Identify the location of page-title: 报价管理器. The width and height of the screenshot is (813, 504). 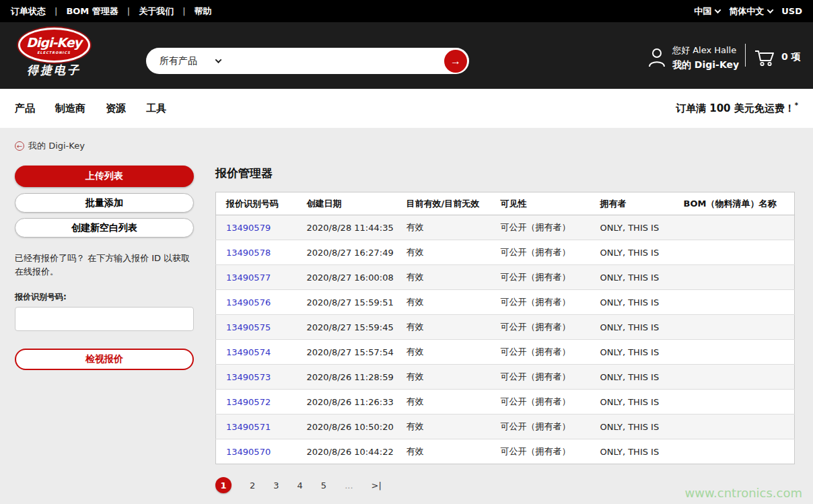
(505, 174).